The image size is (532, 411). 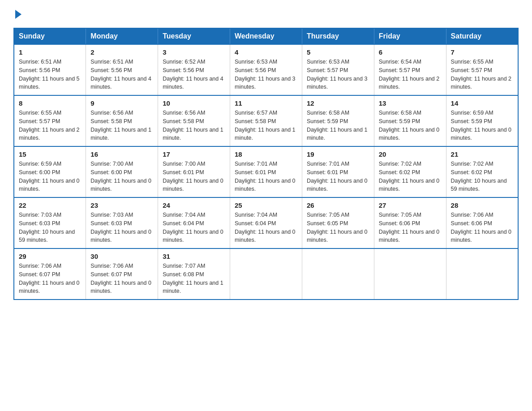 I want to click on day-number: 22, so click(x=50, y=205).